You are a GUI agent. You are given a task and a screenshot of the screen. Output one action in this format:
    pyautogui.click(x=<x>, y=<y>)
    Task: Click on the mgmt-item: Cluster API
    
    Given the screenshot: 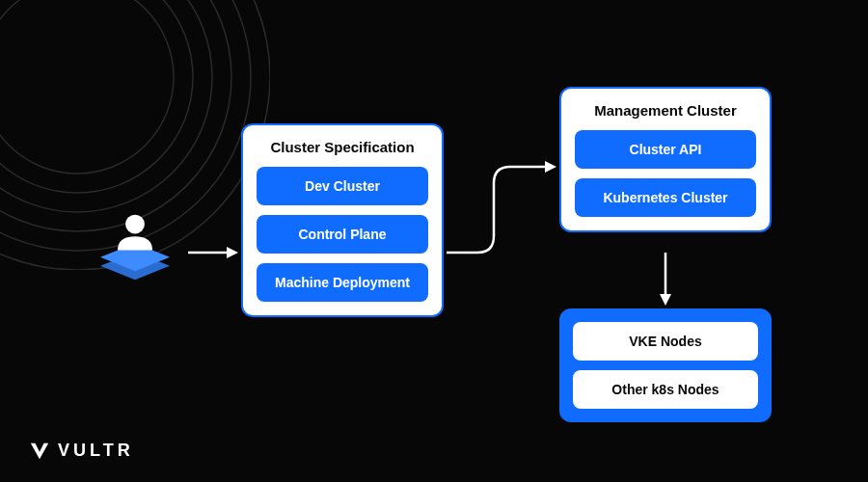 What is the action you would take?
    pyautogui.click(x=665, y=149)
    